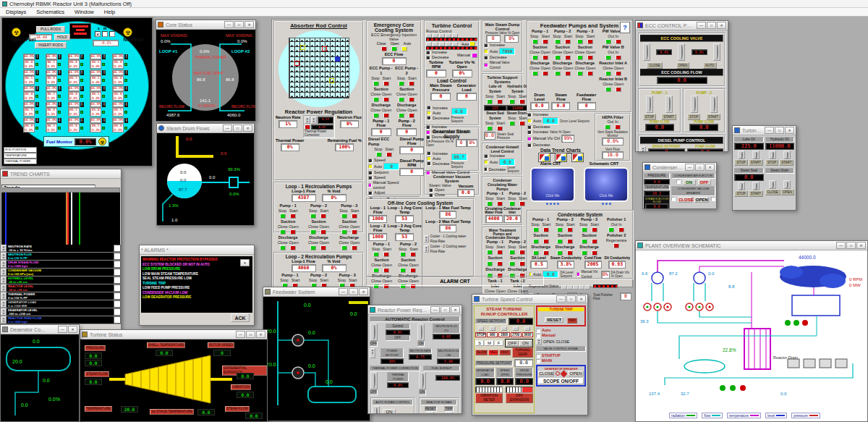 The width and height of the screenshot is (868, 422). Describe the element at coordinates (499, 343) in the screenshot. I see `smf-button: F` at that location.